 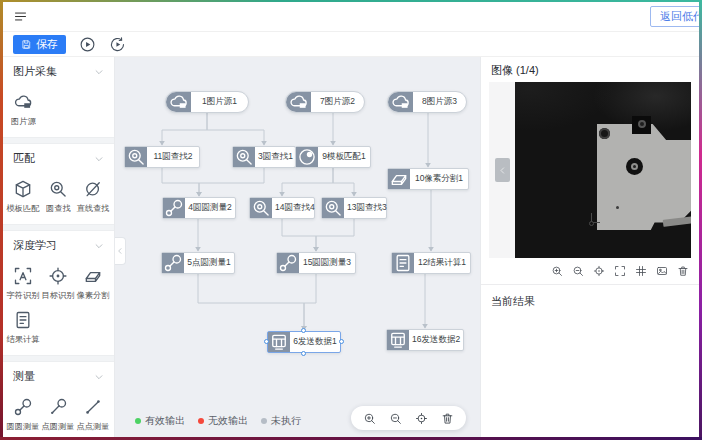 What do you see at coordinates (436, 340) in the screenshot?
I see `flow-node-label: 16发送数据2` at bounding box center [436, 340].